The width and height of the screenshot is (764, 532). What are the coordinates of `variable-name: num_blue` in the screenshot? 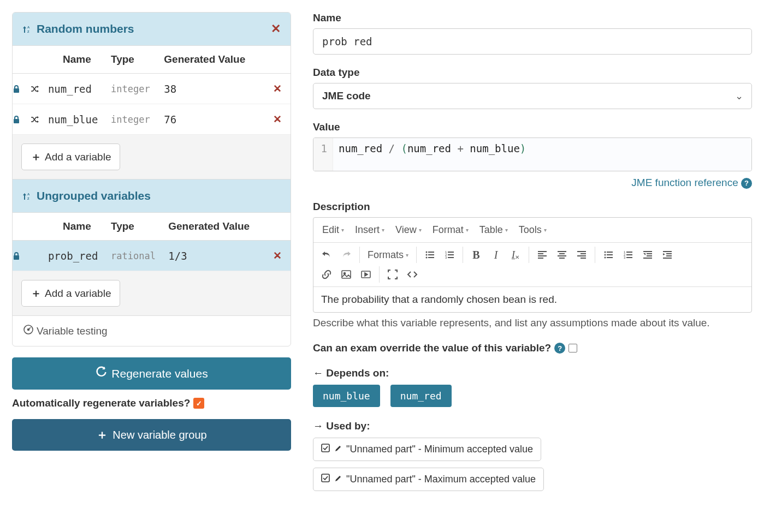 It's located at (73, 119).